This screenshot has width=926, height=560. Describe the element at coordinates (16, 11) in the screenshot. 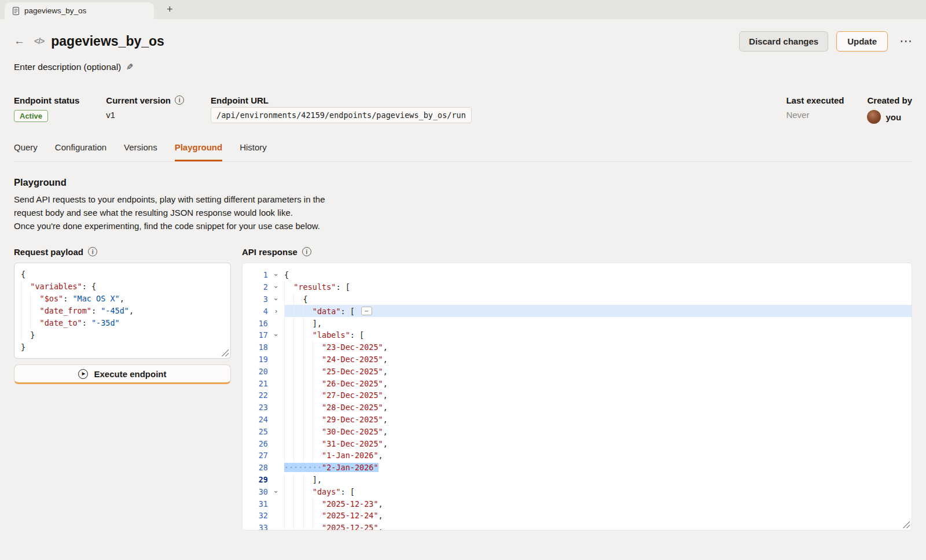

I see `document-icon` at that location.